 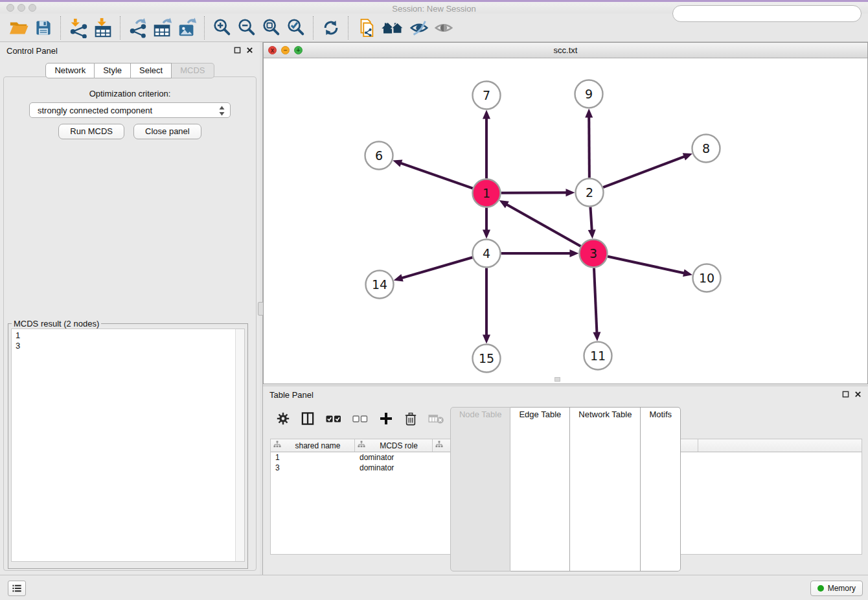 I want to click on memory-label: Memory, so click(x=842, y=588).